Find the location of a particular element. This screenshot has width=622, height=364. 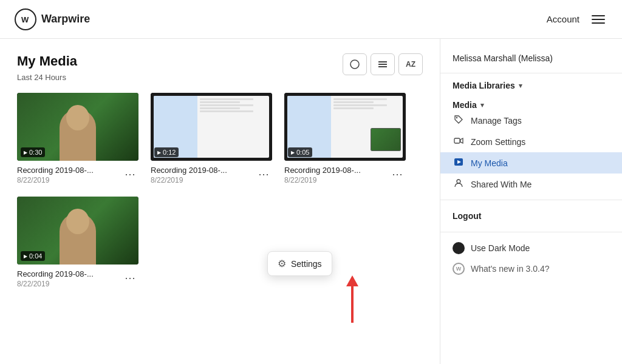

settings-popup-text: Settings is located at coordinates (306, 264).